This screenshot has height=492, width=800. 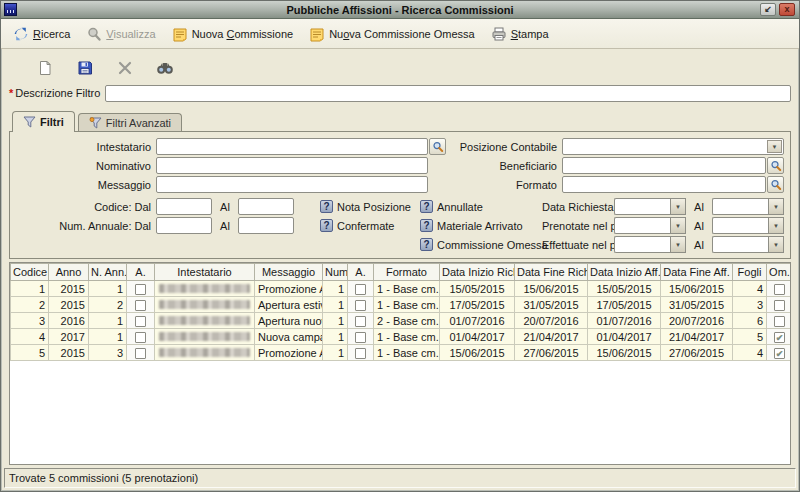 What do you see at coordinates (370, 226) in the screenshot?
I see `confermate-checkbox: ? Confermate` at bounding box center [370, 226].